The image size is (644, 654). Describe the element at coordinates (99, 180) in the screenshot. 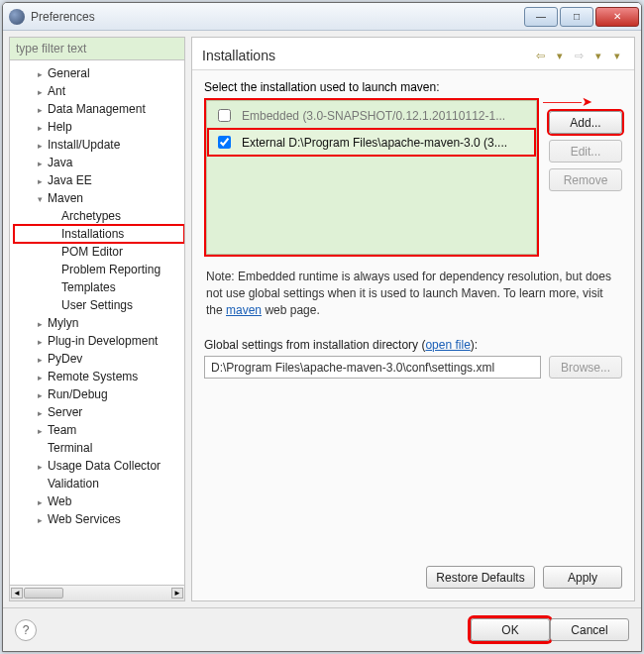

I see `tree-item-java-ee: ▸Java EE` at that location.